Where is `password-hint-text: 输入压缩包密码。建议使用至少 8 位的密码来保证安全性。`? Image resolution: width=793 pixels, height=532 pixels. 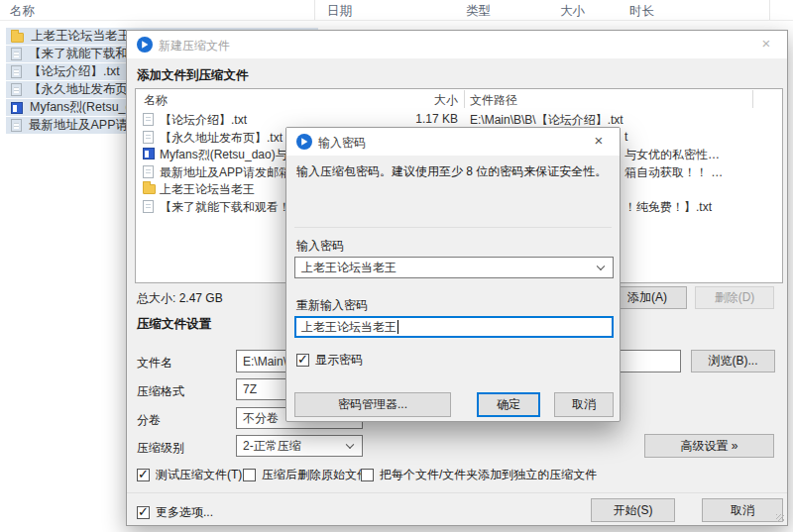
password-hint-text: 输入压缩包密码。建议使用至少 8 位的密码来保证安全性。 is located at coordinates (455, 172).